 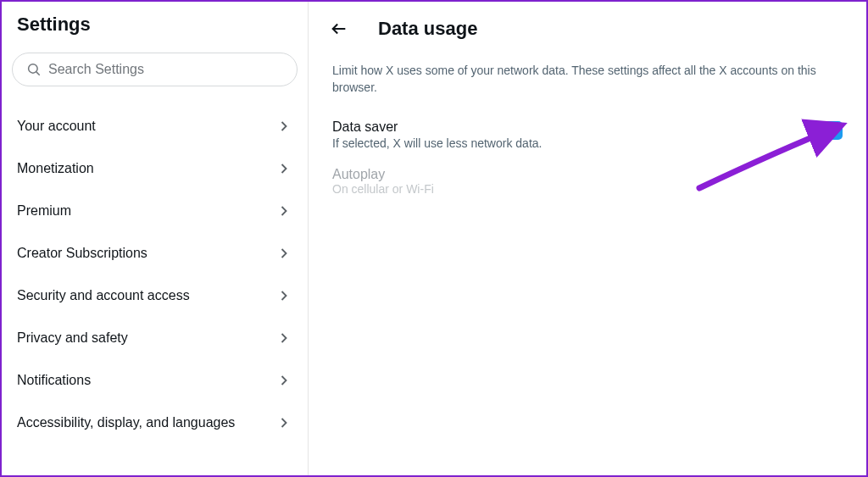 I want to click on sidebar-item-label: Your account, so click(x=56, y=126).